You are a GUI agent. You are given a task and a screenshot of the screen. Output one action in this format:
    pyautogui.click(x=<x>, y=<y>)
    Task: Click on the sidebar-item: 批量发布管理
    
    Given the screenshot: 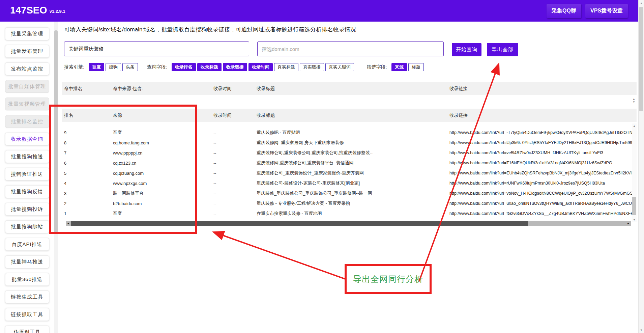 What is the action you would take?
    pyautogui.click(x=27, y=51)
    